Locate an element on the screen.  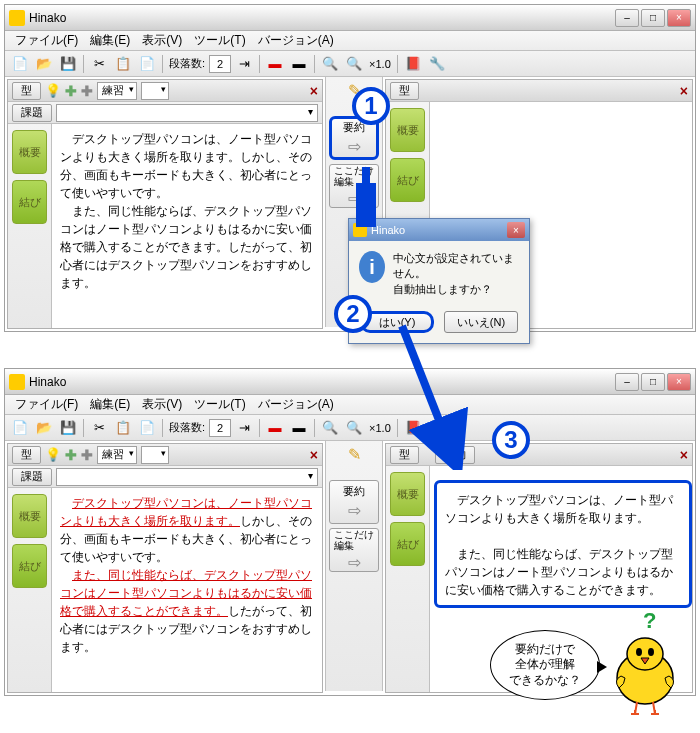
close-button: × is located at coordinates (679, 18).